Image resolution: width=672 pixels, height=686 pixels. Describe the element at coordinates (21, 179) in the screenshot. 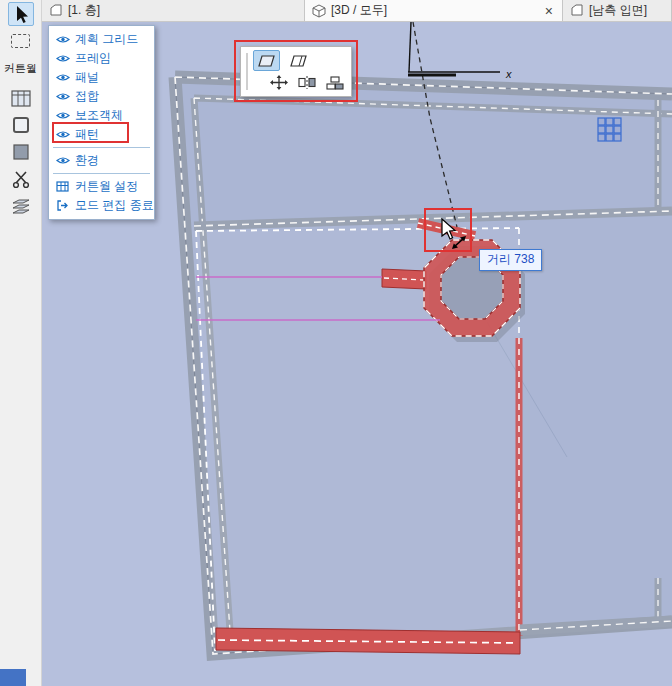

I see `junction-tool` at that location.